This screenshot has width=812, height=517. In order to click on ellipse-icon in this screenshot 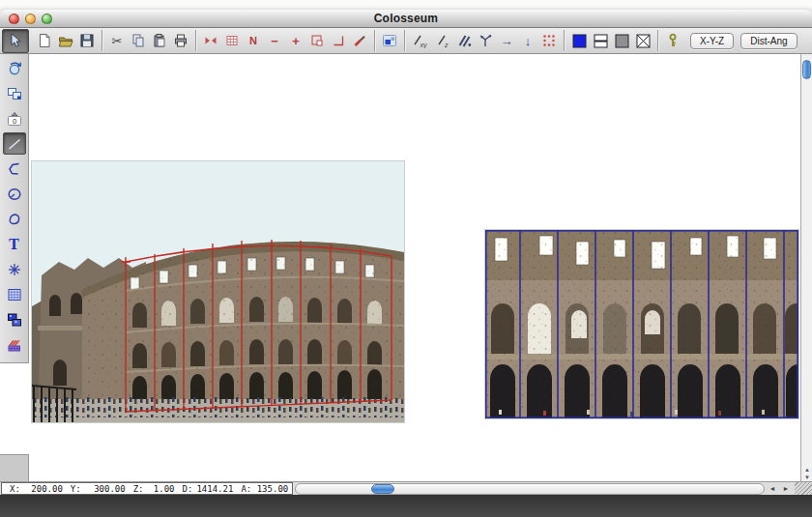, I will do `click(14, 194)`.